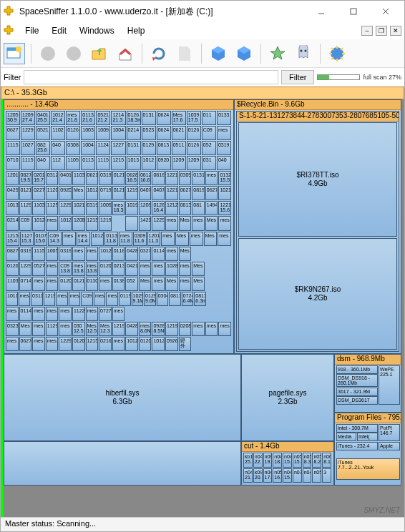 The image size is (405, 532). I want to click on mdi-minimize-button: –, so click(367, 31).